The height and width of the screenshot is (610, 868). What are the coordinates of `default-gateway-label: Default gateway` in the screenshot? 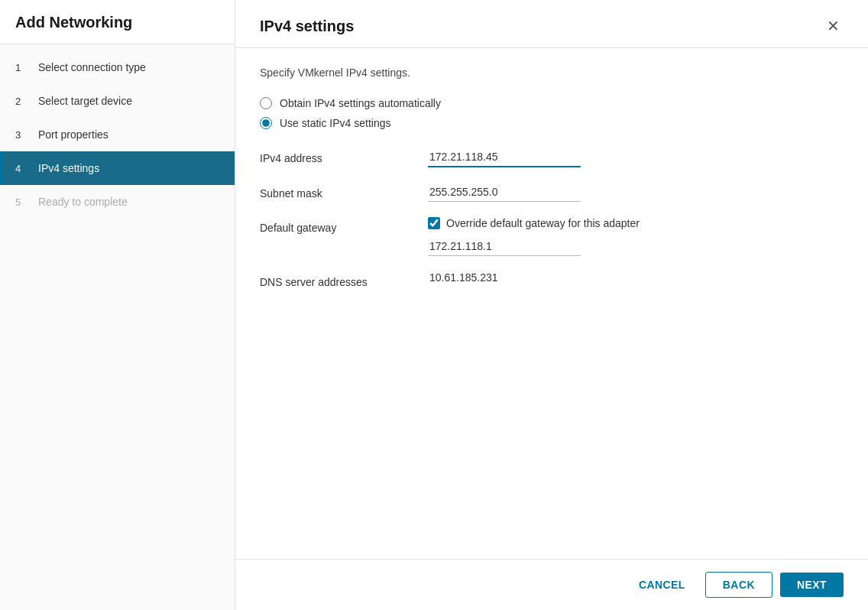 It's located at (344, 226).